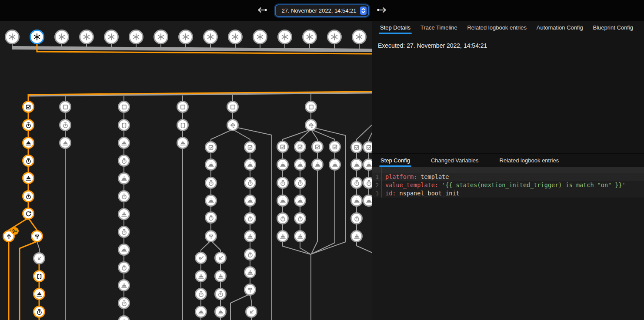  Describe the element at coordinates (322, 10) in the screenshot. I see `run-picker-select: 27. November 2022, 14:54:21` at that location.